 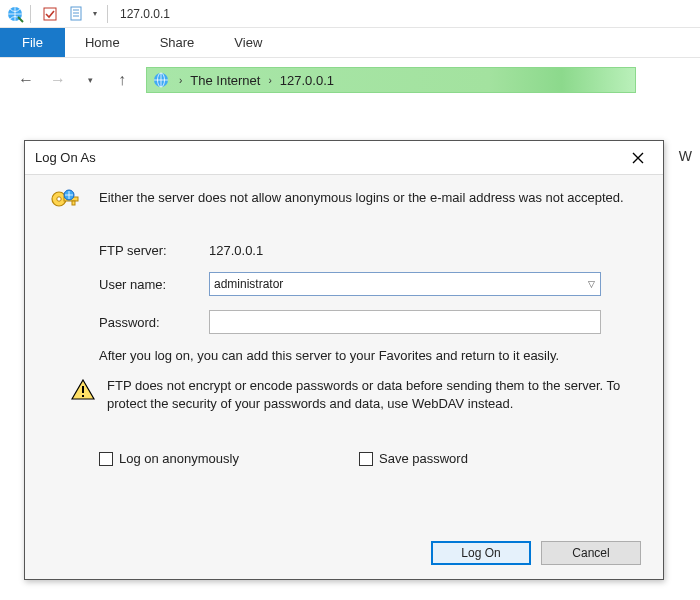 What do you see at coordinates (50, 14) in the screenshot?
I see `qat-checkbox-icon` at bounding box center [50, 14].